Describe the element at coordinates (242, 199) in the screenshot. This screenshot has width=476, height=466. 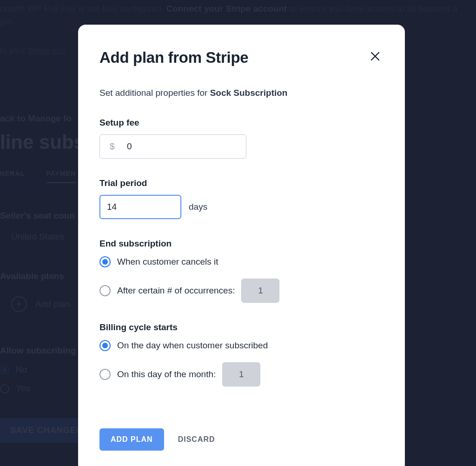
I see `trial-period-group: Trial period days` at that location.